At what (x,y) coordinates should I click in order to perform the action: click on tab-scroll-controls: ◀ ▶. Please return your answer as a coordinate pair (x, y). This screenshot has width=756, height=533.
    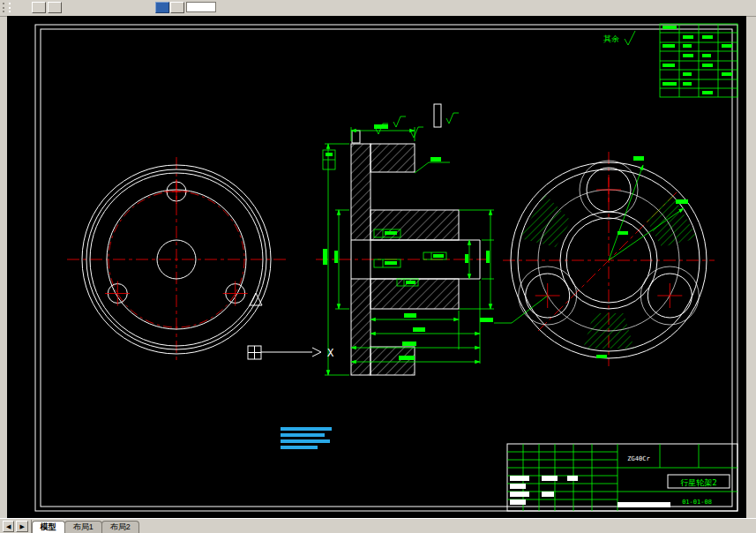
    Looking at the image, I should click on (16, 526).